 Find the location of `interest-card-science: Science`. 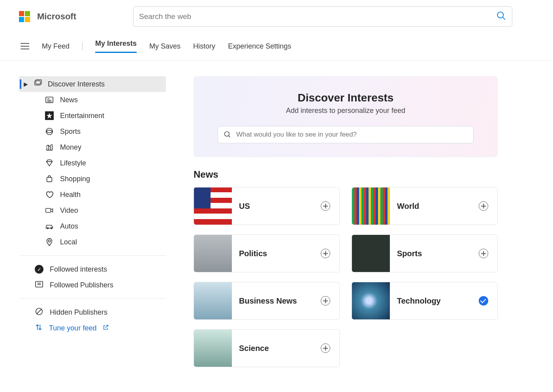

interest-card-science: Science is located at coordinates (267, 348).